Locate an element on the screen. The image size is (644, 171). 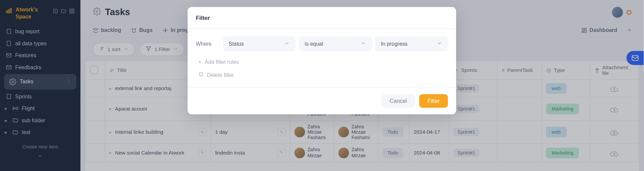
select-value: is equal is located at coordinates (314, 44).